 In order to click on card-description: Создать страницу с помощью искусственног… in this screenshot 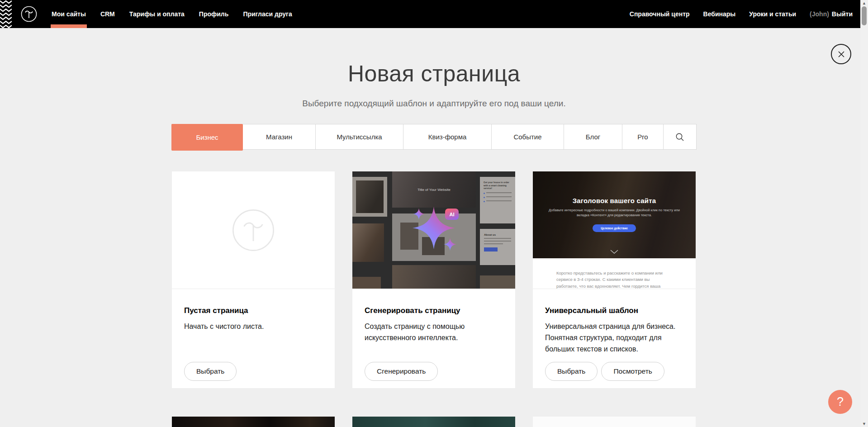, I will do `click(434, 332)`.